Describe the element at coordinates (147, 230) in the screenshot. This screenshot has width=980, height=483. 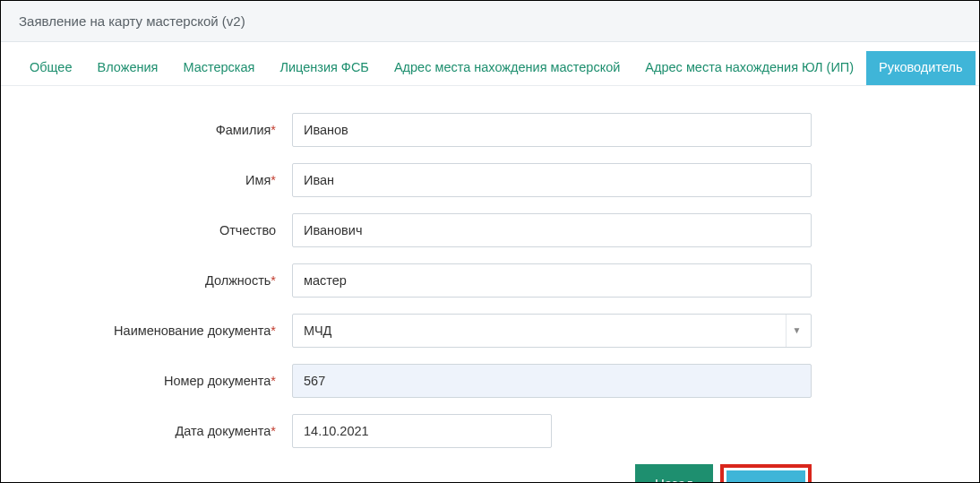
I see `label-patronymic: Отчество` at that location.